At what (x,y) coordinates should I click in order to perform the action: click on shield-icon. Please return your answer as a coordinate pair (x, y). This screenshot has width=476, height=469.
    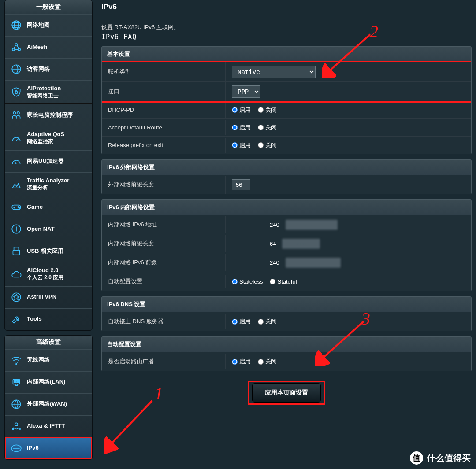
    Looking at the image, I should click on (16, 92).